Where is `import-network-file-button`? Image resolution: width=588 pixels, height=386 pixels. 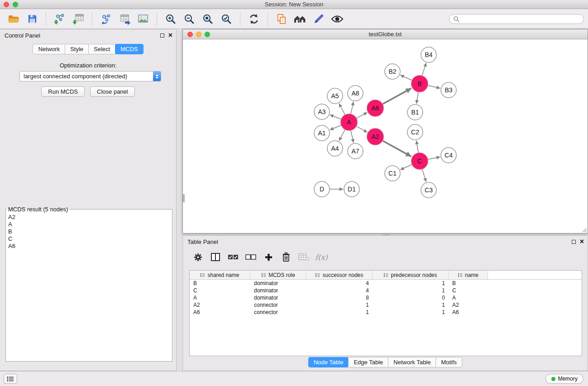 import-network-file-button is located at coordinates (60, 19).